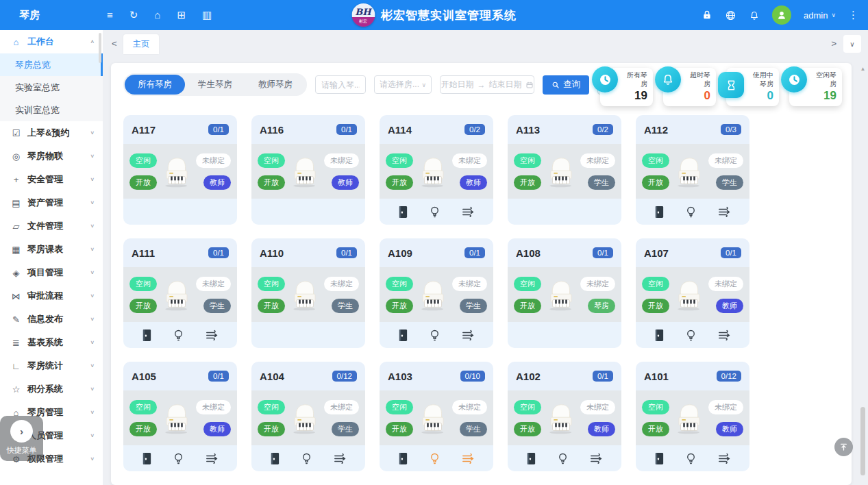 This screenshot has height=485, width=868. I want to click on sidebar-item-tables: ≣ 基表系统 ∨, so click(51, 343).